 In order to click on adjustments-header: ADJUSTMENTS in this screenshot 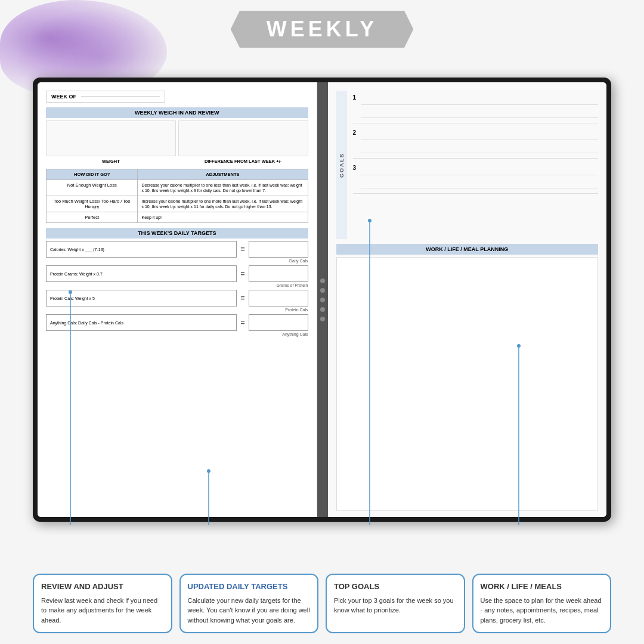, I will do `click(223, 175)`.